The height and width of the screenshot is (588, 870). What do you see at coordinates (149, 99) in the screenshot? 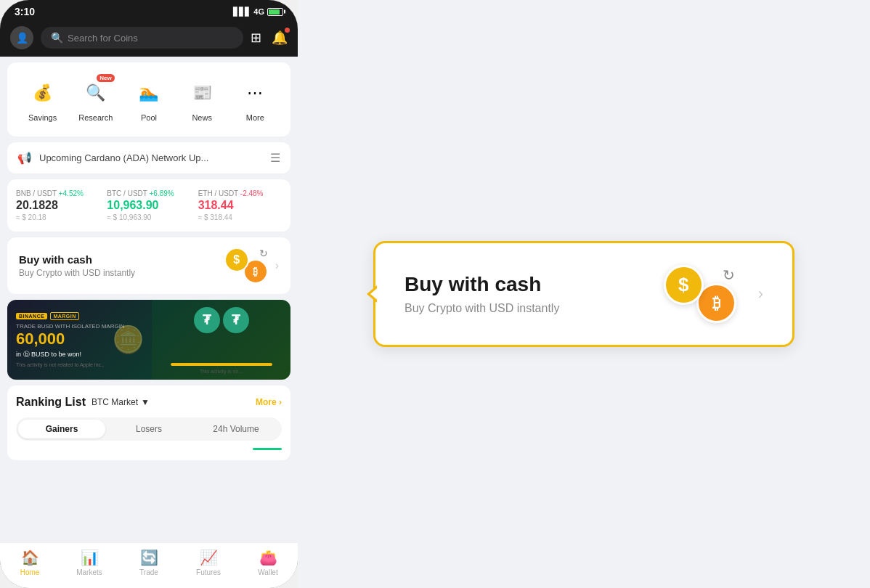
I see `quick-actions: 💰 Savings 🔍 New Research 🏊 Pool` at bounding box center [149, 99].